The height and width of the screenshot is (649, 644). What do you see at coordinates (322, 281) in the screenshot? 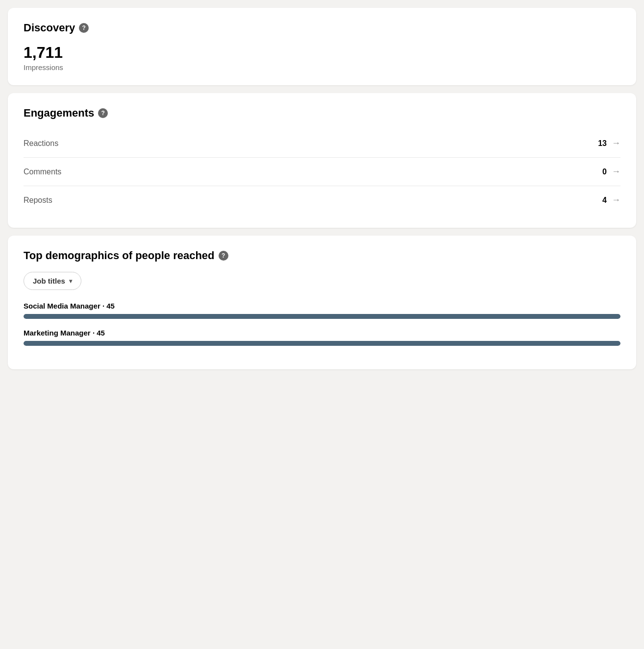
I see `demographics-filter: Job titles ▾` at bounding box center [322, 281].